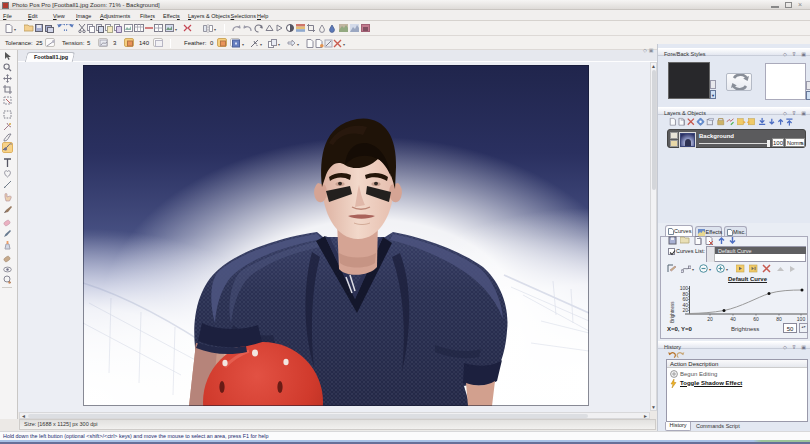 The width and height of the screenshot is (810, 444). I want to click on svg-text: Brightness, so click(672, 312).